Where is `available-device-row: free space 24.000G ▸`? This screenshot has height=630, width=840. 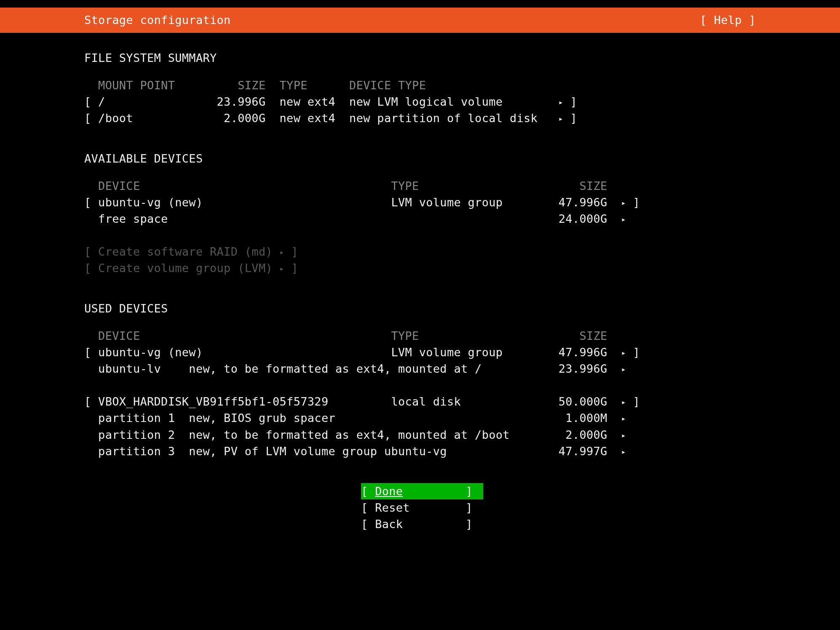 available-device-row: free space 24.000G ▸ is located at coordinates (422, 219).